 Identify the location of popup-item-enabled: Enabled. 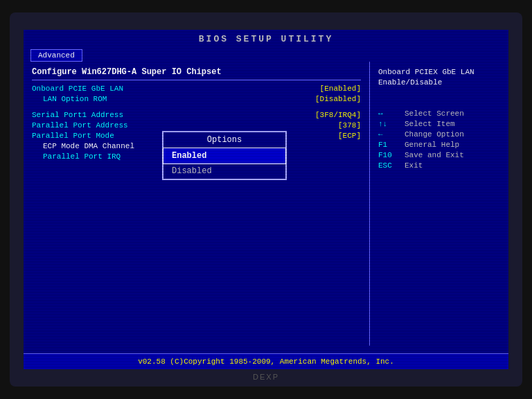
(224, 156).